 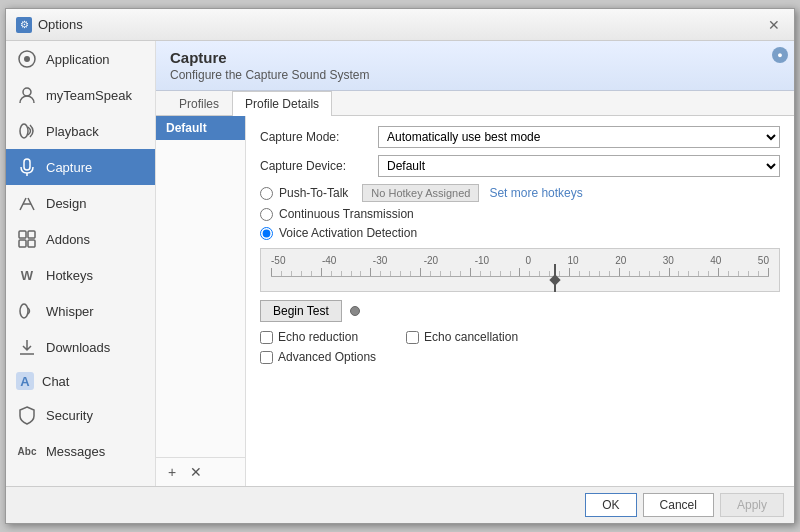 I want to click on echo-reduction-row: Echo reduction, so click(x=318, y=337).